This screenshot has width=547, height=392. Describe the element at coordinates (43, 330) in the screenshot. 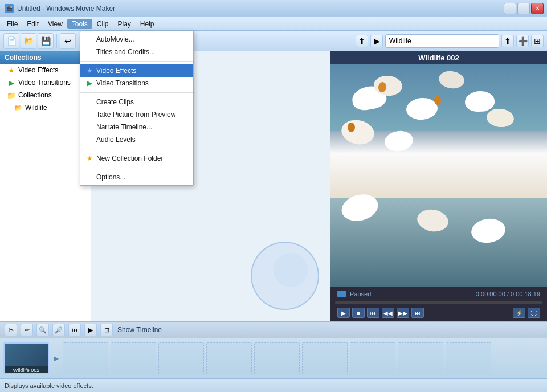

I see `timeline-tool-3: 🔍` at that location.